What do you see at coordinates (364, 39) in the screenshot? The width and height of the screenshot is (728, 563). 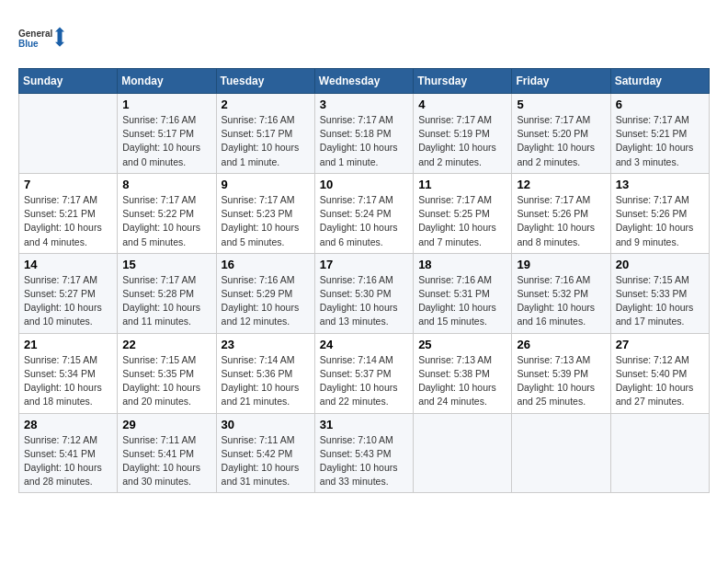 I see `page-header: General Blue` at bounding box center [364, 39].